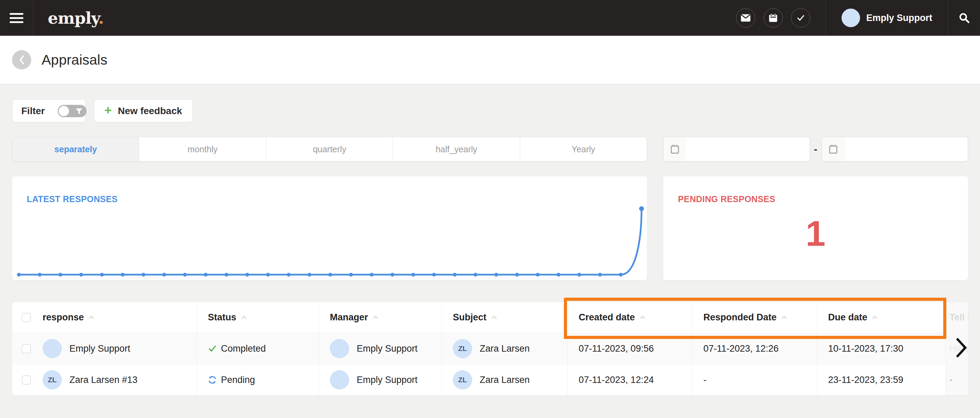 This screenshot has height=418, width=980. Describe the element at coordinates (906, 149) in the screenshot. I see `end-date-input` at that location.